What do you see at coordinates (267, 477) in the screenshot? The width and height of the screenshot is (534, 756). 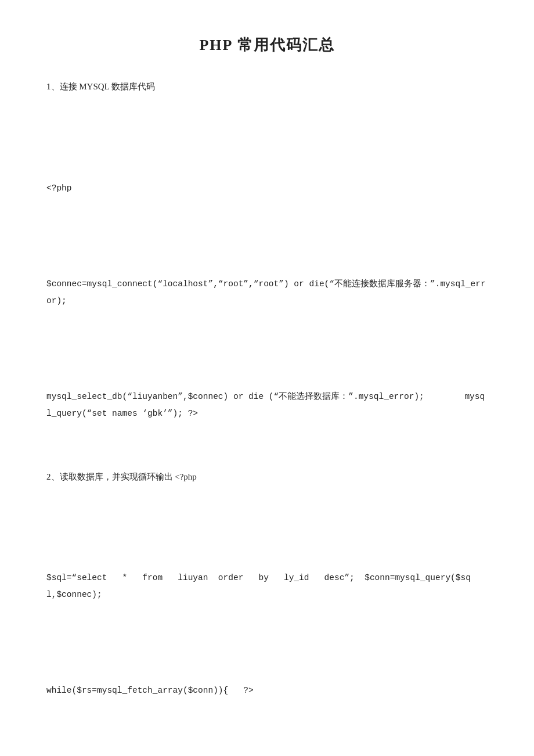 I see `section-2-heading: 2、读取数据库，并实现循环输出 <?php` at bounding box center [267, 477].